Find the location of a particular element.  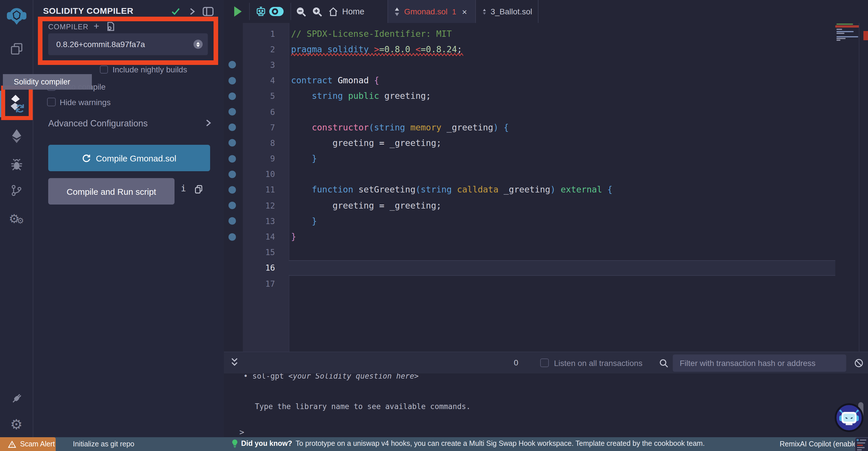

line-number: 16 is located at coordinates (266, 268).